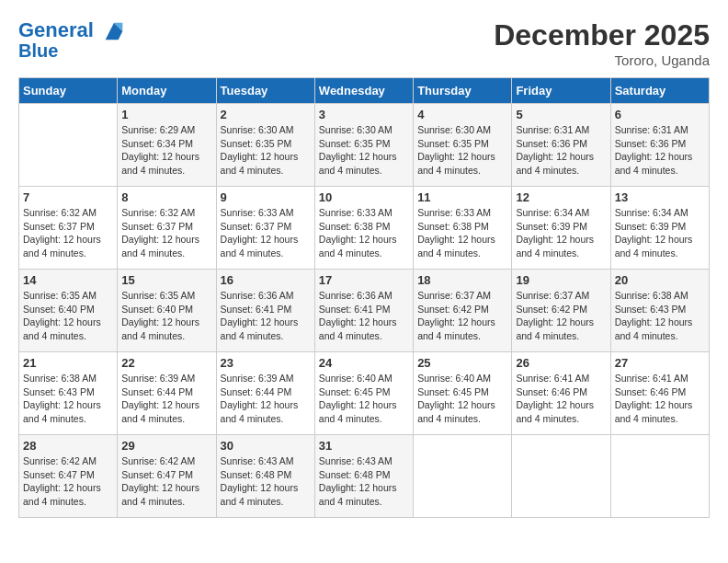 The width and height of the screenshot is (728, 563). What do you see at coordinates (68, 362) in the screenshot?
I see `day-number: 21` at bounding box center [68, 362].